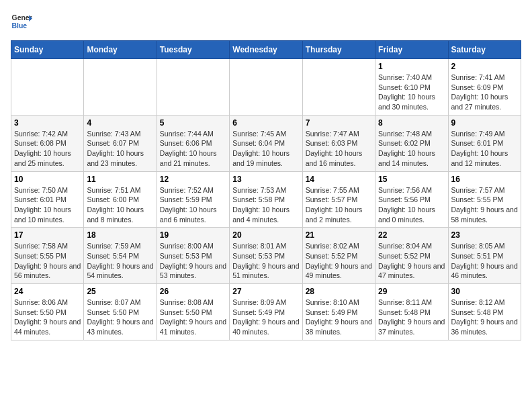 This screenshot has height=411, width=532. I want to click on col-header-monday: Monday, so click(120, 50).